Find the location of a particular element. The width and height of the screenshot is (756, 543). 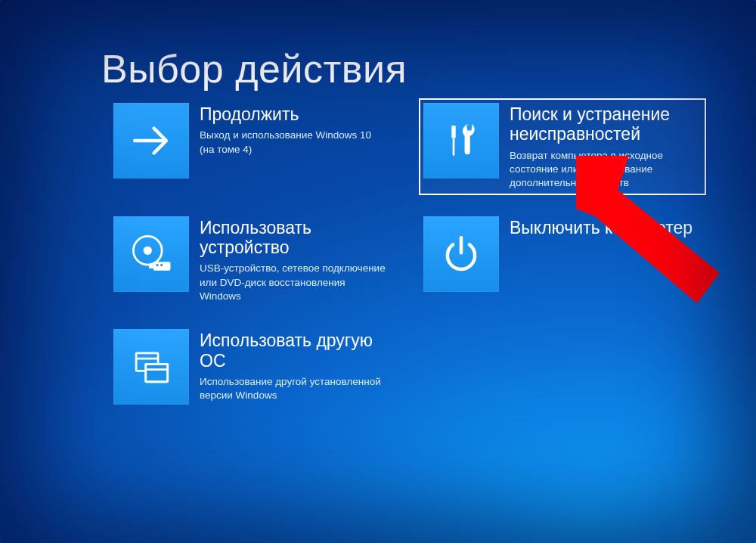

tile-text: Выключить компьютер is located at coordinates (606, 229).